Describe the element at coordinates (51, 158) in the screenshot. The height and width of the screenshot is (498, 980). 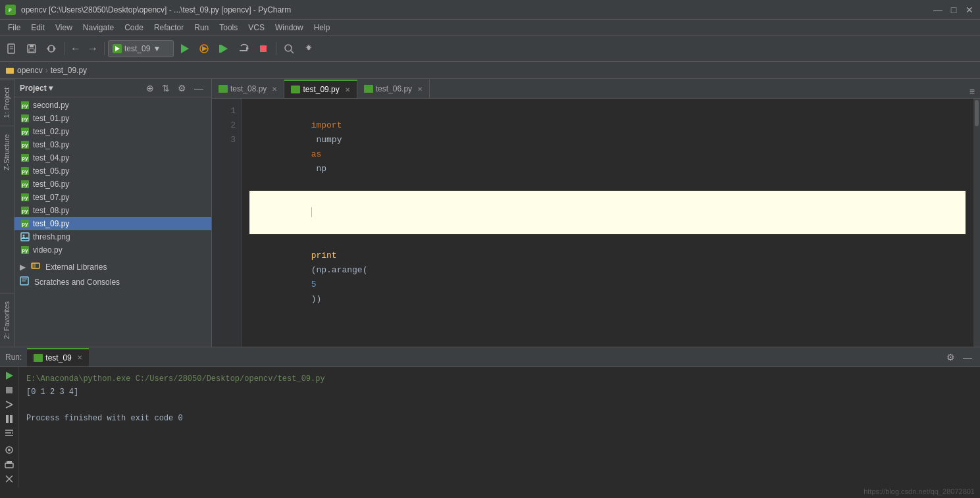
I see `file-name: test_04.py` at that location.